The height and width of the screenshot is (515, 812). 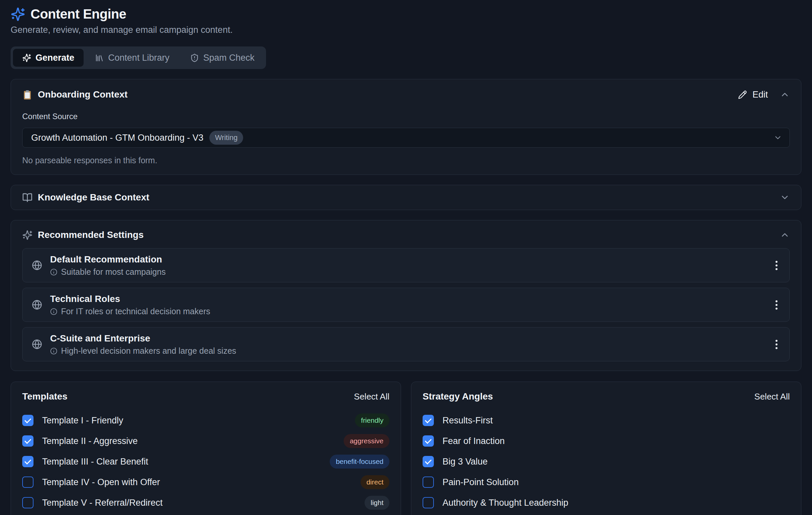 What do you see at coordinates (606, 448) in the screenshot?
I see `strategy-angles-card: Strategy Angles Select All Results-First…` at bounding box center [606, 448].